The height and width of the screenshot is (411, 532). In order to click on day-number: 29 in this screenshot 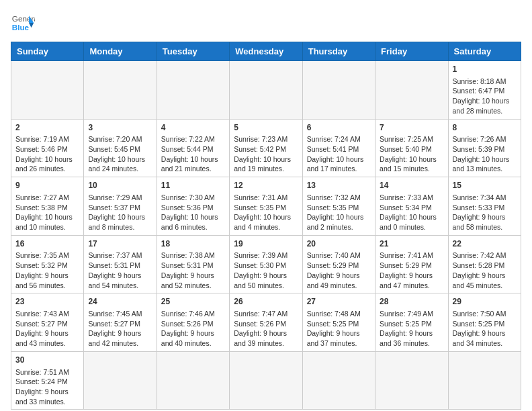, I will do `click(485, 302)`.